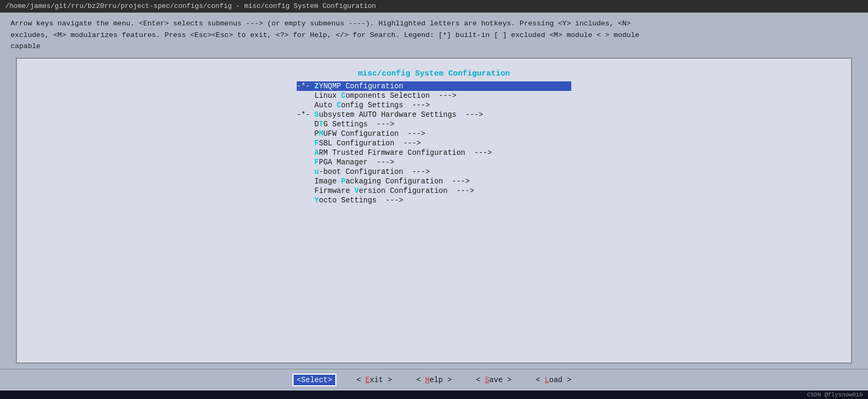  I want to click on select-button: <Select>, so click(315, 380).